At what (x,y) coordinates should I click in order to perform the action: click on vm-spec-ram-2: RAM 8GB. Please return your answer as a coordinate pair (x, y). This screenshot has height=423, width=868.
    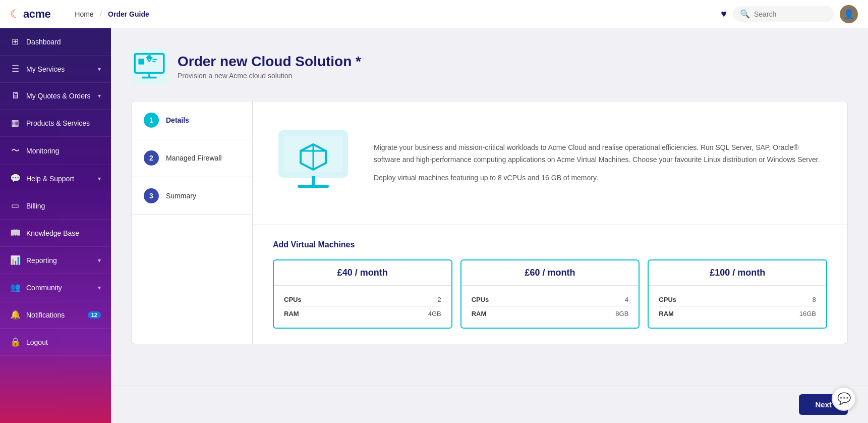
    Looking at the image, I should click on (550, 314).